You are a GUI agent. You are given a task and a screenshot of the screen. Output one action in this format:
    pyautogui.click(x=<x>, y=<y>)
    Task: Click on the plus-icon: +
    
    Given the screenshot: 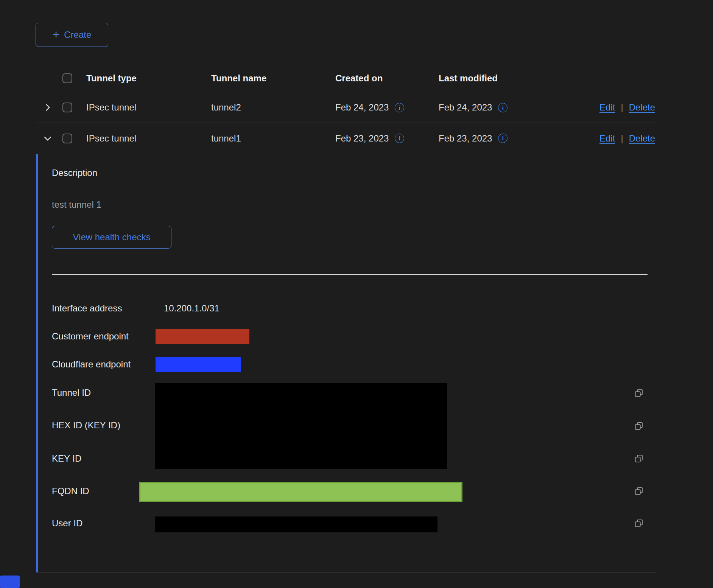 What is the action you would take?
    pyautogui.click(x=56, y=34)
    